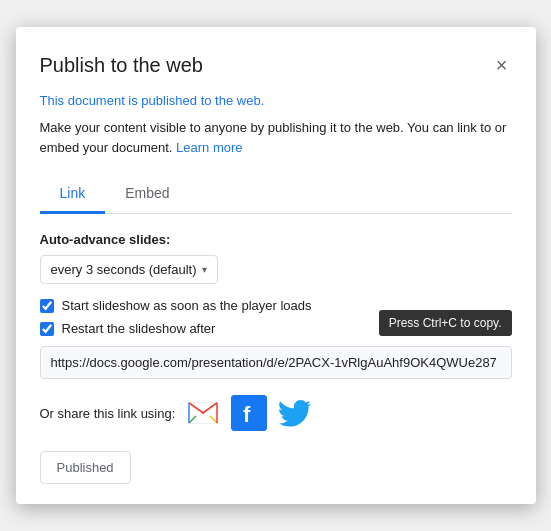 The image size is (551, 531). Describe the element at coordinates (446, 323) in the screenshot. I see `copy-tooltip: Press Ctrl+C to copy.` at that location.